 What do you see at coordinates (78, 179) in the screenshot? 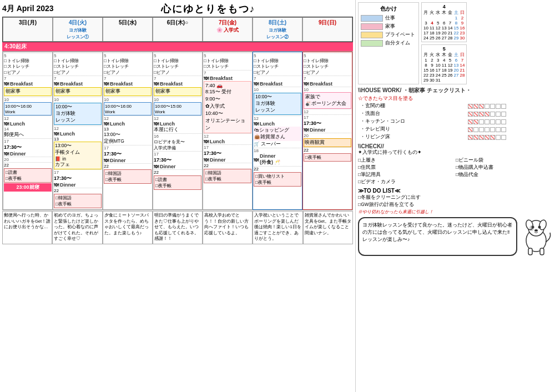
I see `dinner-time-4: 17:30〜` at bounding box center [78, 179].